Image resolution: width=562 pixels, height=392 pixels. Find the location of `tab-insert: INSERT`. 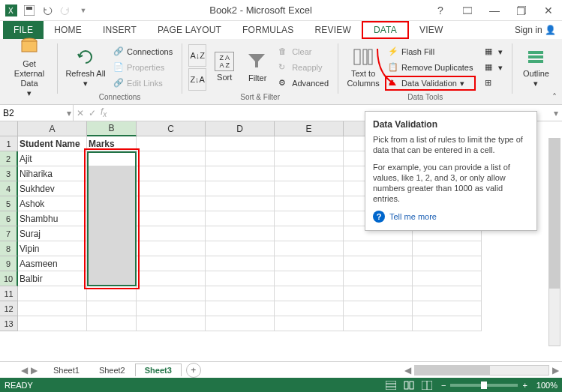

tab-insert: INSERT is located at coordinates (120, 30).